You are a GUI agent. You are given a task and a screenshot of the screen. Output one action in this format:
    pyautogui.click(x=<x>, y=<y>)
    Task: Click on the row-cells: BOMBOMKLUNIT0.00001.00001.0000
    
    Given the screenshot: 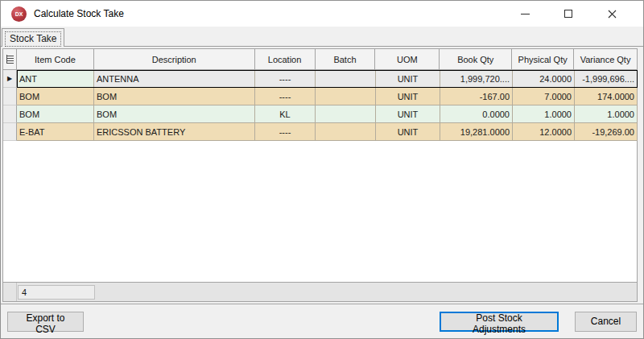 What is the action you would take?
    pyautogui.click(x=327, y=114)
    